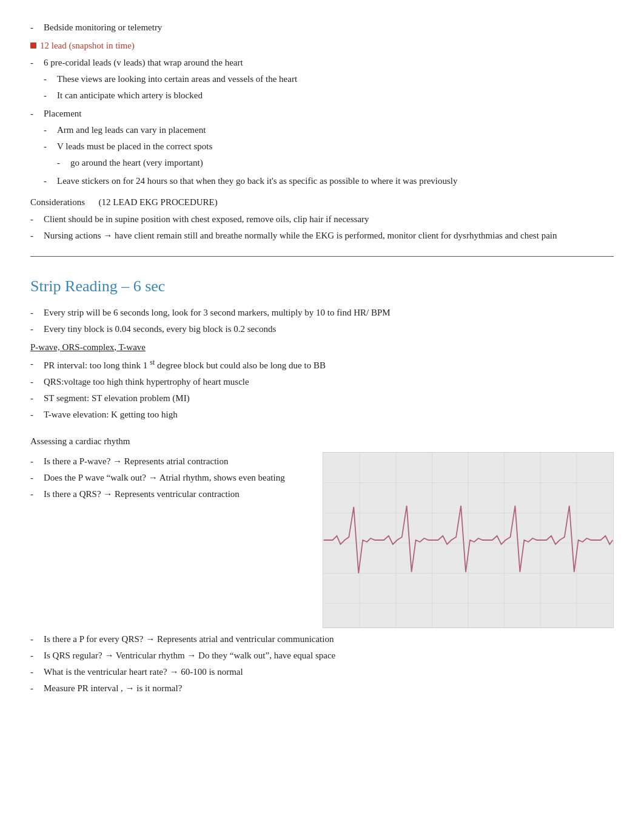  What do you see at coordinates (322, 382) in the screenshot?
I see `list-item: - QRS:voltage too high think hypertrophy…` at bounding box center [322, 382].